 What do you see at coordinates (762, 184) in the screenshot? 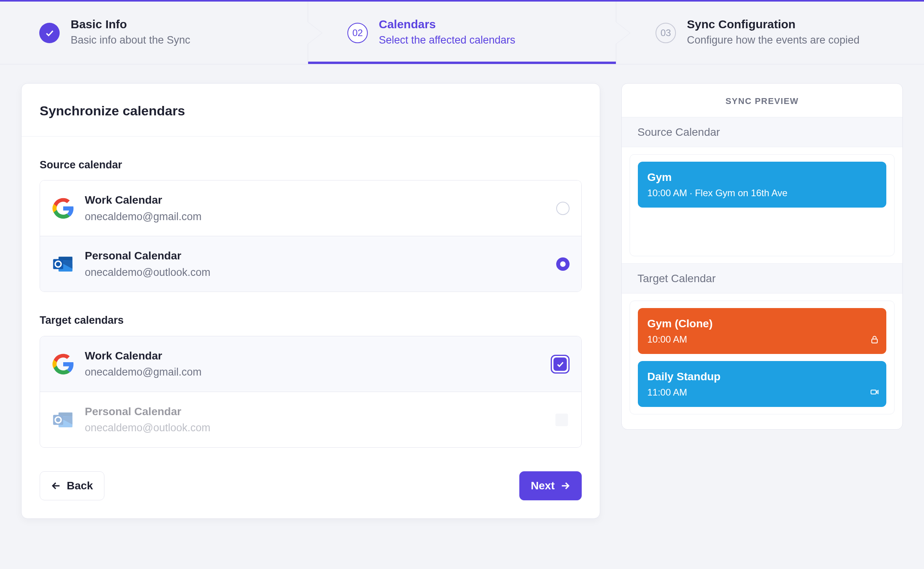
I see `preview-event: Gym 10:00 AM · Flex Gym on 16th Ave` at bounding box center [762, 184].